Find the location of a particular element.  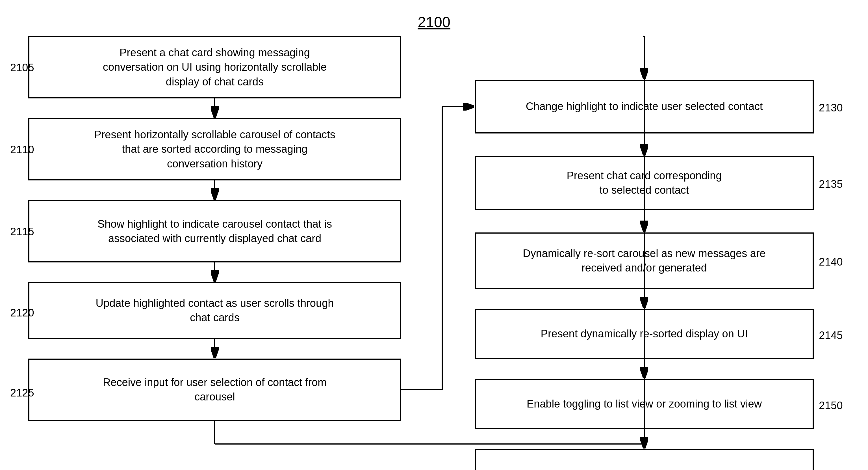

box-2110-text: Present horizontally scrollable carousel… is located at coordinates (215, 149).